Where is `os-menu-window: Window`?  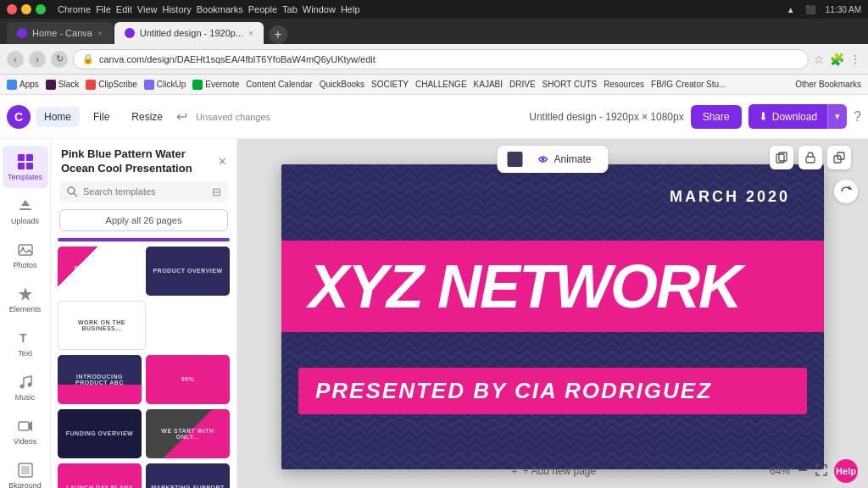 os-menu-window: Window is located at coordinates (319, 9).